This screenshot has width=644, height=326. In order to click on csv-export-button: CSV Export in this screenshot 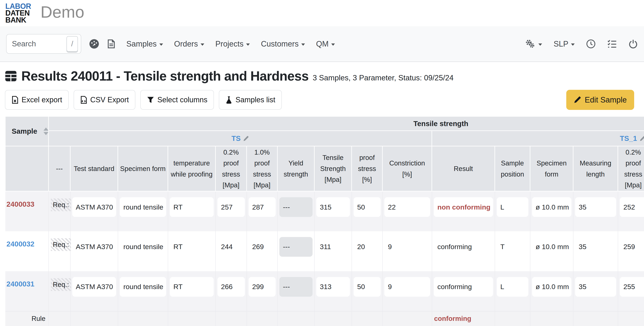, I will do `click(104, 100)`.